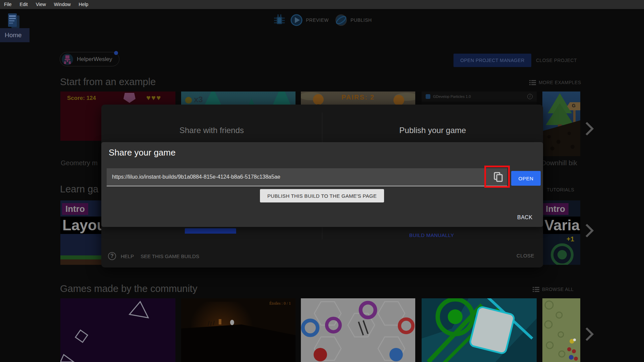  What do you see at coordinates (75, 209) in the screenshot?
I see `intro-badge: Intro` at bounding box center [75, 209].